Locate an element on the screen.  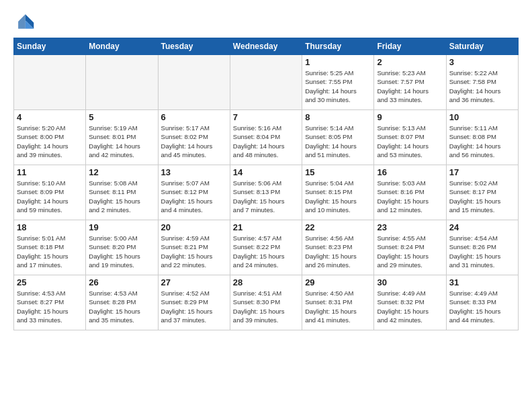
day-info: Sunrise: 4:57 AM Sunset: 8:22 PM Dayligh… is located at coordinates (266, 251).